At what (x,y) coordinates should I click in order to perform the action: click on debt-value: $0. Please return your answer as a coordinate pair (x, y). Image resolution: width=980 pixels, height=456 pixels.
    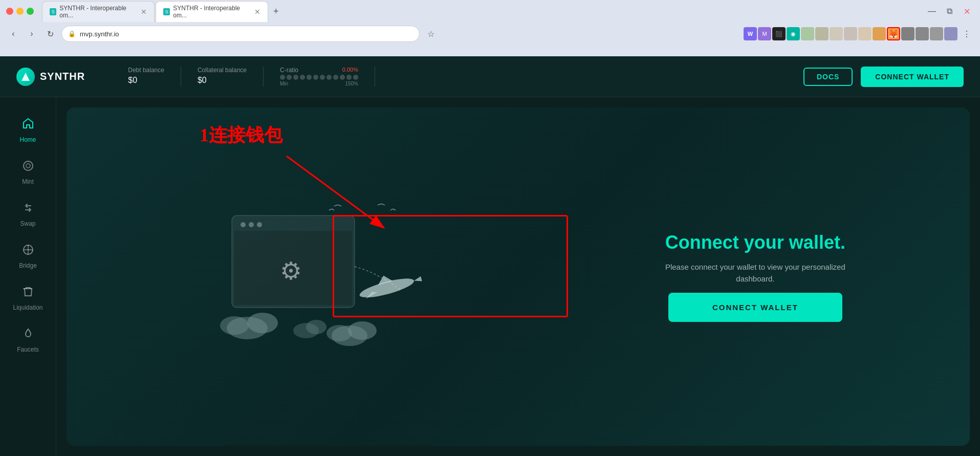
    Looking at the image, I should click on (146, 80).